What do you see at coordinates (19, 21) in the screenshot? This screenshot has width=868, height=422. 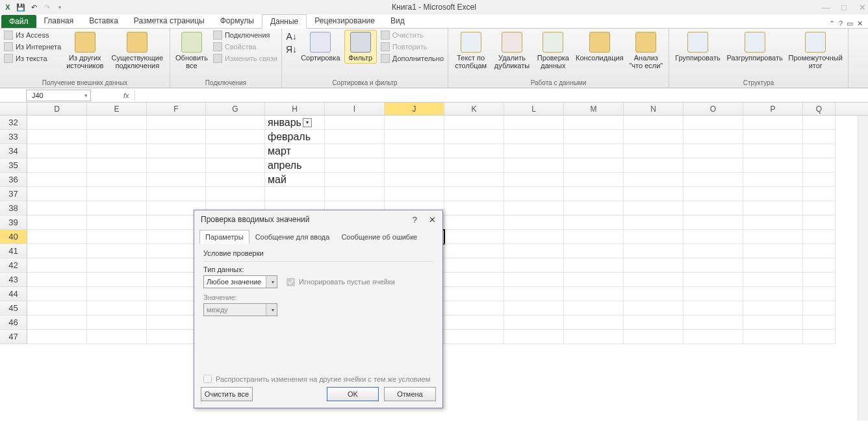 I see `tab-file: Файл` at bounding box center [19, 21].